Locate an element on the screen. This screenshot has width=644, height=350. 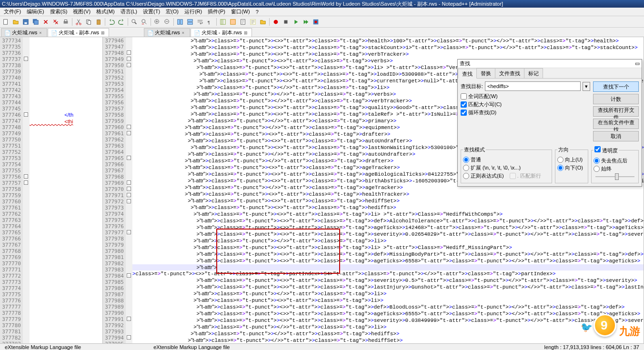
redo-icon is located at coordinates (121, 22).